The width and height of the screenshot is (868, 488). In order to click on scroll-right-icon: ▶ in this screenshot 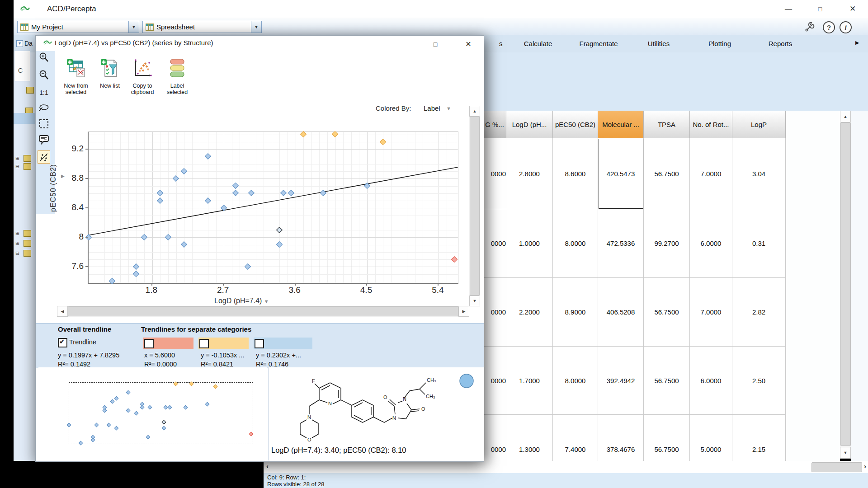, I will do `click(464, 311)`.